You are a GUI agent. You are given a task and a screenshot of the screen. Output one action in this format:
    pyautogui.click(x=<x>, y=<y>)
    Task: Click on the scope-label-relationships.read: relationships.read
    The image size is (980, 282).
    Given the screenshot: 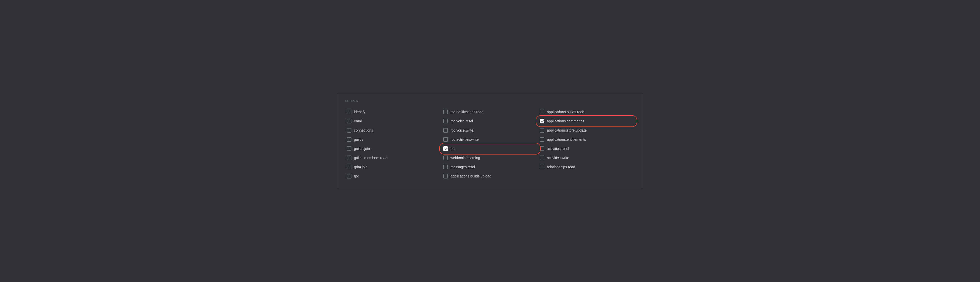 What is the action you would take?
    pyautogui.click(x=561, y=167)
    